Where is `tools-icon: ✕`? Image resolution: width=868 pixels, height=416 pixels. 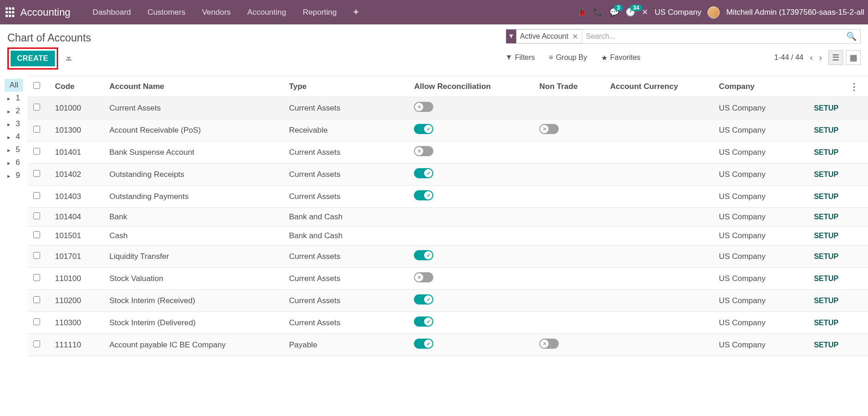 tools-icon: ✕ is located at coordinates (645, 12).